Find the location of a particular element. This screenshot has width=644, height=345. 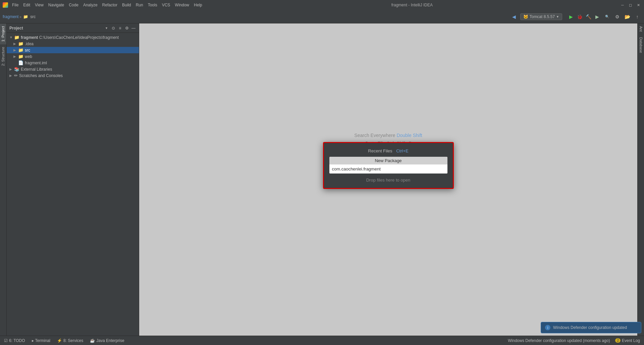

toolbar: fragment ▸ 📁 src ◀ 🐱 Tomcat 8.5.57 ▼ ▶ 🐞… is located at coordinates (322, 17).